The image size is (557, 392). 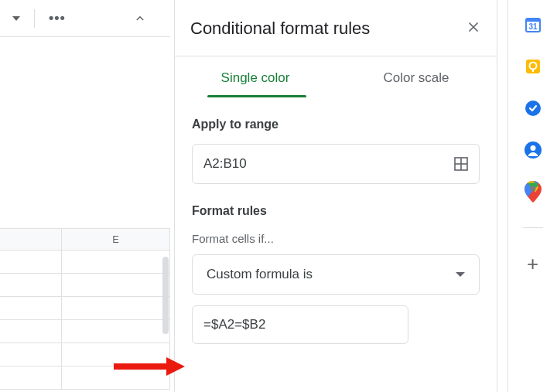 What do you see at coordinates (533, 25) in the screenshot?
I see `calendar-icon: 31` at bounding box center [533, 25].